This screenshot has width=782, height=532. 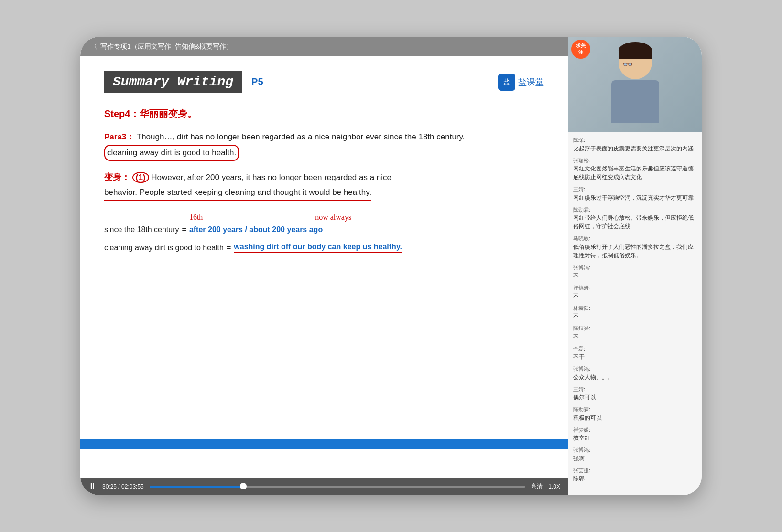 I want to click on chat-item: 陈劲霖:积极的可以, so click(x=635, y=414).